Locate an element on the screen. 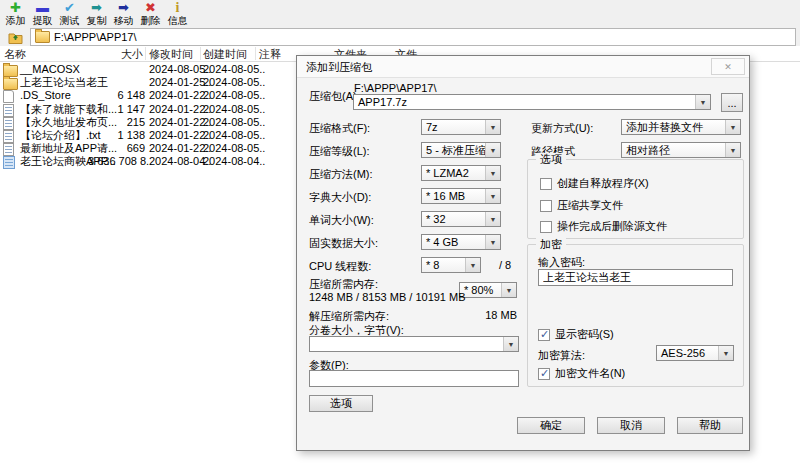  split-volume-combobox: ▼ is located at coordinates (414, 344).